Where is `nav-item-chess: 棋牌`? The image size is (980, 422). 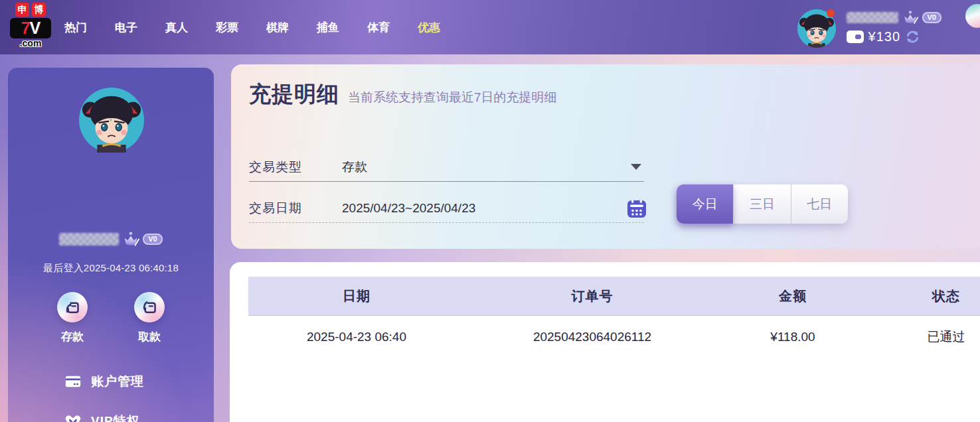 nav-item-chess: 棋牌 is located at coordinates (278, 28).